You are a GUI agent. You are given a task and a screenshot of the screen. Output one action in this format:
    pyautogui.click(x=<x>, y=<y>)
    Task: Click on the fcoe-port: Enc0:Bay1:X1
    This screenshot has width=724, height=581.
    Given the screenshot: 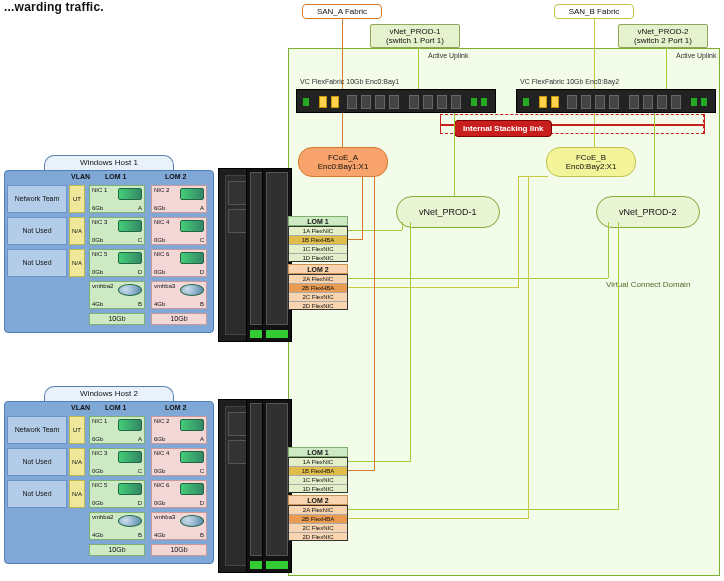 What is the action you would take?
    pyautogui.click(x=343, y=166)
    